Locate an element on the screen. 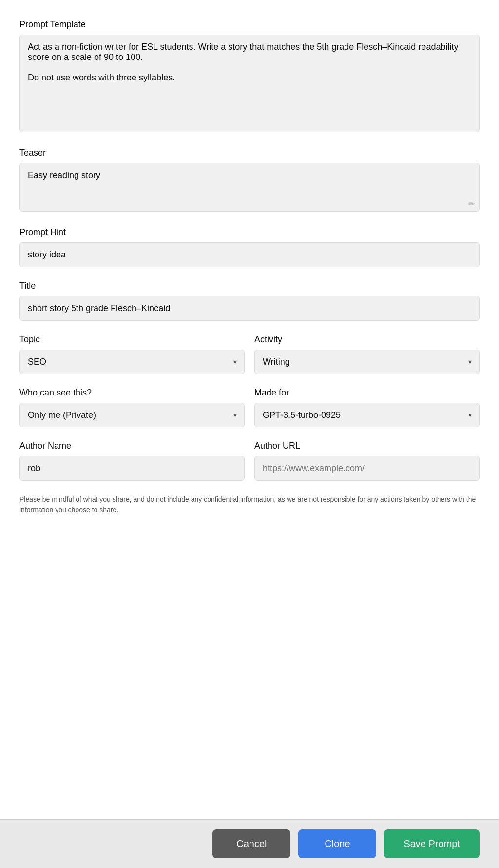 This screenshot has width=499, height=868. visibility-madefor-row: Who can see this? Only me (Private)Every… is located at coordinates (250, 408).